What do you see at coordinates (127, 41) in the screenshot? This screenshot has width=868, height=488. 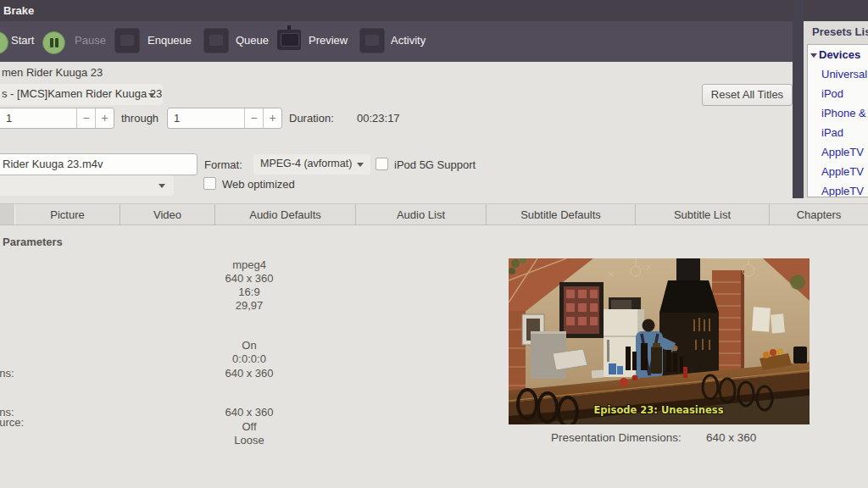 I see `enqueue-icon` at bounding box center [127, 41].